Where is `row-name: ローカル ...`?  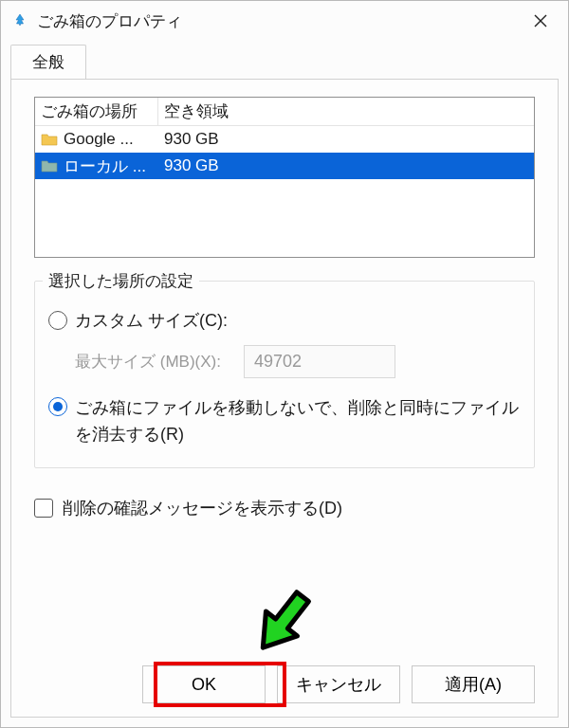 row-name: ローカル ... is located at coordinates (104, 167).